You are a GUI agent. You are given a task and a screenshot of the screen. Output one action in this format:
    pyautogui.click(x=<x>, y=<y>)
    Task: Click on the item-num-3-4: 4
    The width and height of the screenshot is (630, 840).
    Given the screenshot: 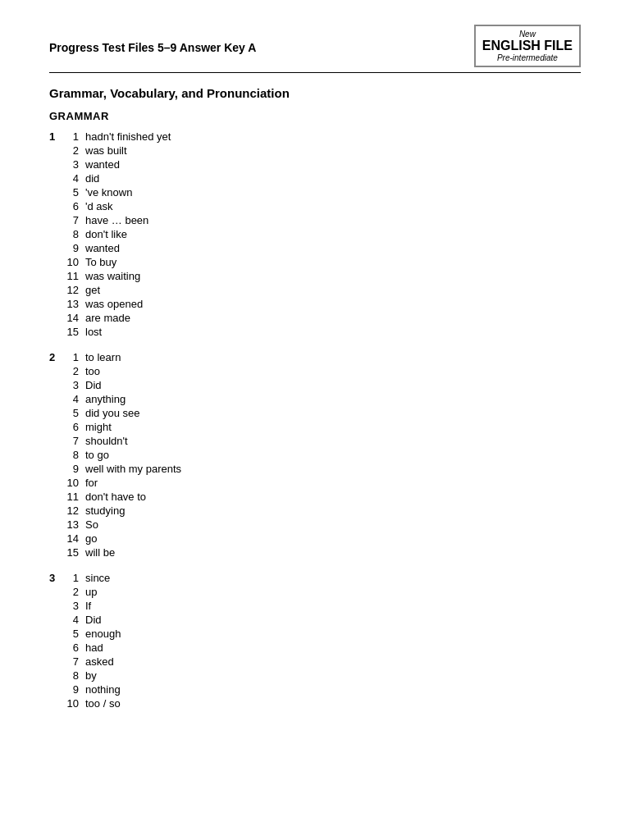 What is the action you would take?
    pyautogui.click(x=75, y=620)
    